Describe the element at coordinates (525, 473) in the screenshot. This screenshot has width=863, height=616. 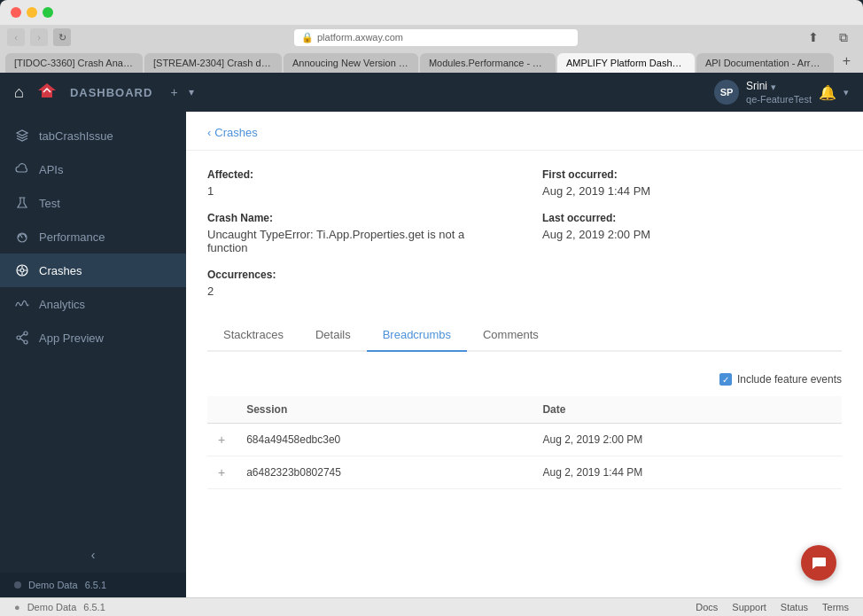
I see `table-row: + a6482323b0802745 Aug 2, 2019 1:44 PM` at that location.